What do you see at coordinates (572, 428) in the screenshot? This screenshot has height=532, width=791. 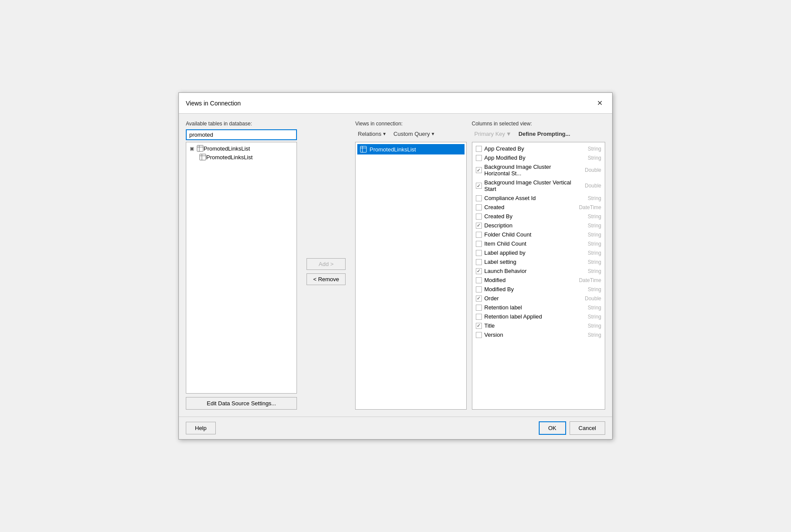 I see `footer-right: OK Cancel` at bounding box center [572, 428].